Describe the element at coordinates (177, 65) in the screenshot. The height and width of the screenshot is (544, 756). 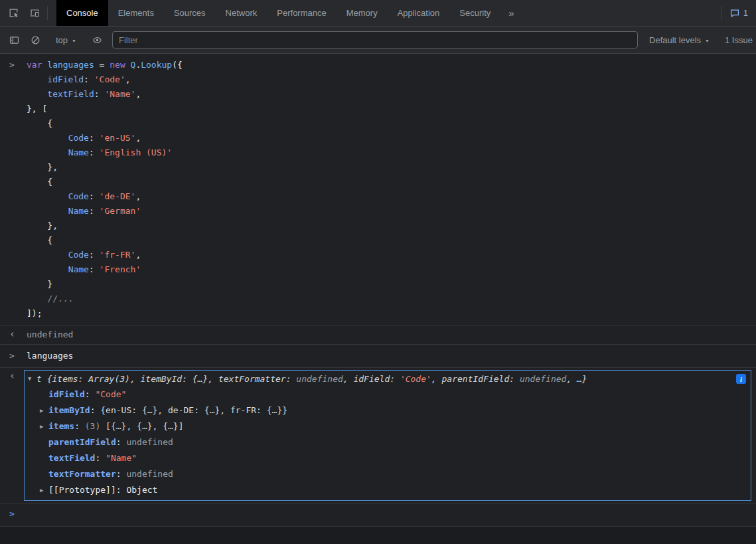
I see `token-plain: ({` at that location.